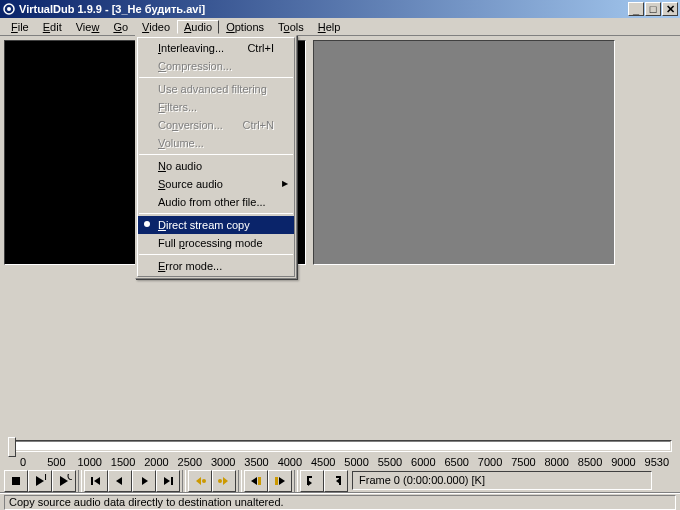 The width and height of the screenshot is (680, 510). I want to click on timeline: 0500100015002000250030003500400045005000…, so click(340, 454).